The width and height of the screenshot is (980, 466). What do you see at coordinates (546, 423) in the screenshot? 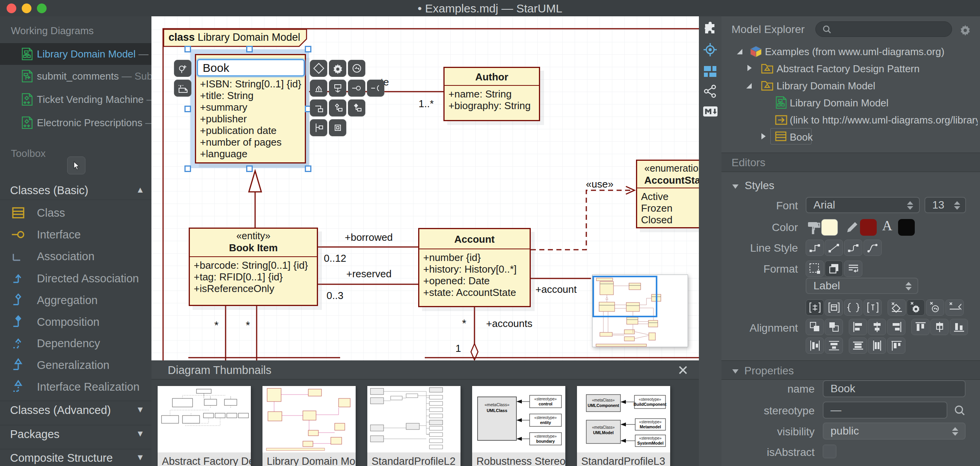
I see `svg-text: entity` at bounding box center [546, 423].